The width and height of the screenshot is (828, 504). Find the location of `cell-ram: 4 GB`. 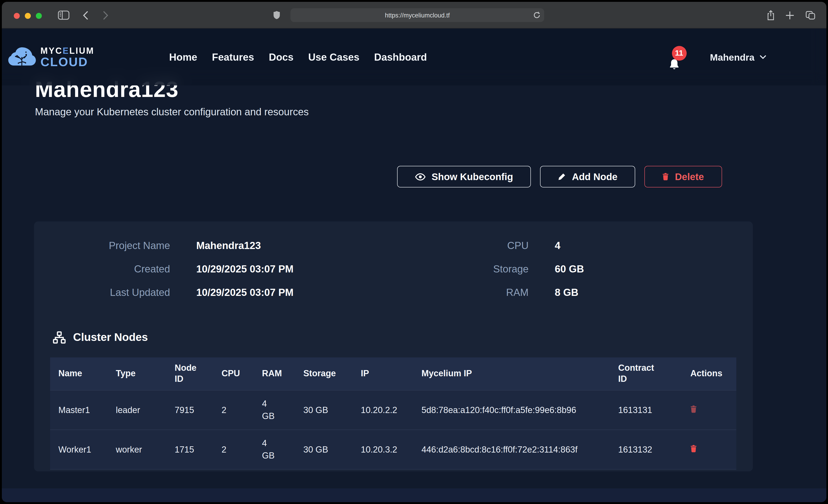

cell-ram: 4 GB is located at coordinates (274, 410).